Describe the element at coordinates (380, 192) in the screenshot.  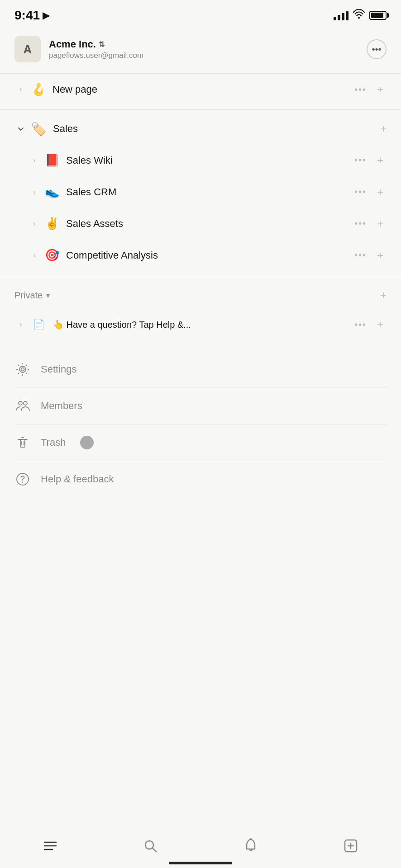
I see `sales-crm-plus-button: +` at that location.